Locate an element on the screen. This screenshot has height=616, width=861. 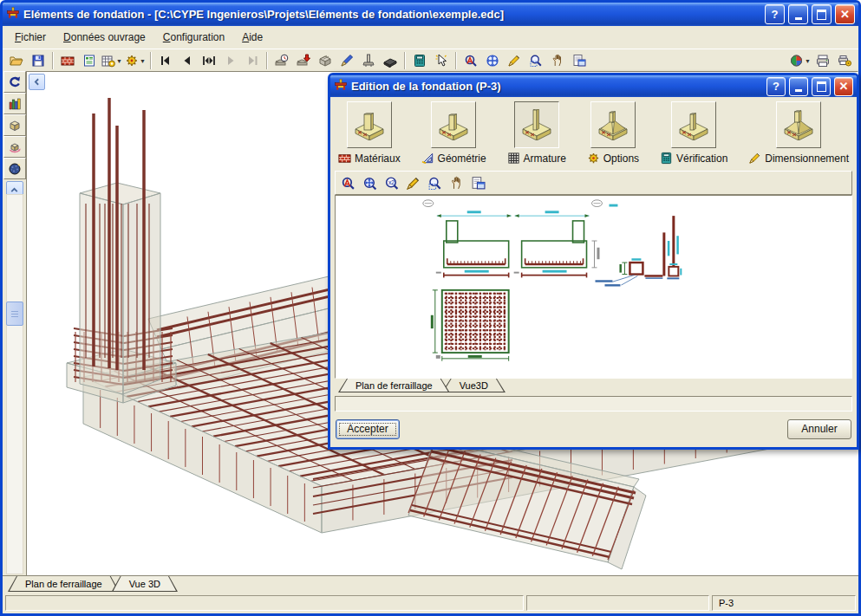
accept-button: Accepter is located at coordinates (368, 430).